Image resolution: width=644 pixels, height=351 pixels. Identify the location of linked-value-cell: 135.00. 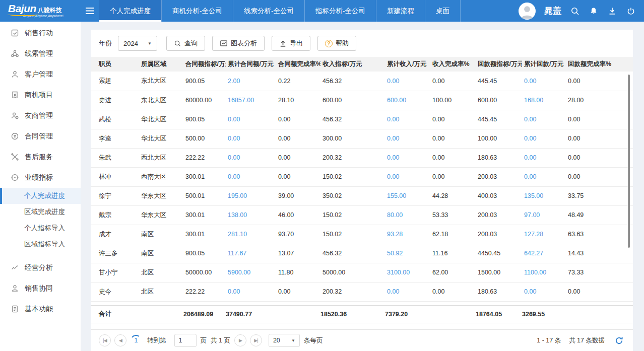
(544, 196).